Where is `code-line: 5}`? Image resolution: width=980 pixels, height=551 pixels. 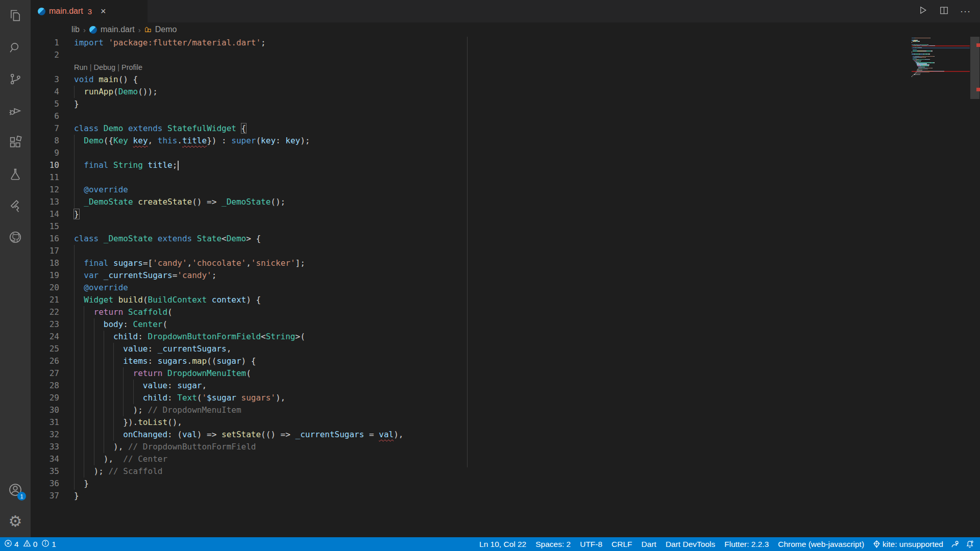
code-line: 5} is located at coordinates (505, 104).